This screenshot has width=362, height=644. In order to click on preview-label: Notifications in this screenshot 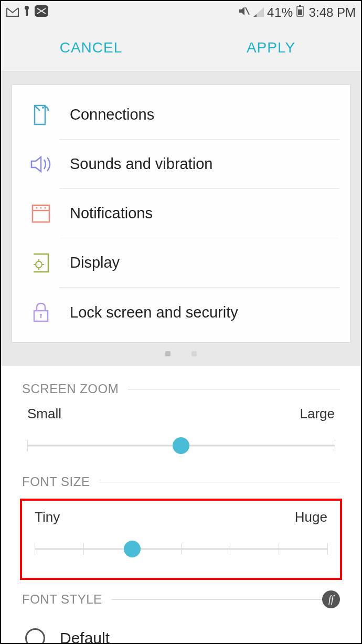, I will do `click(199, 214)`.